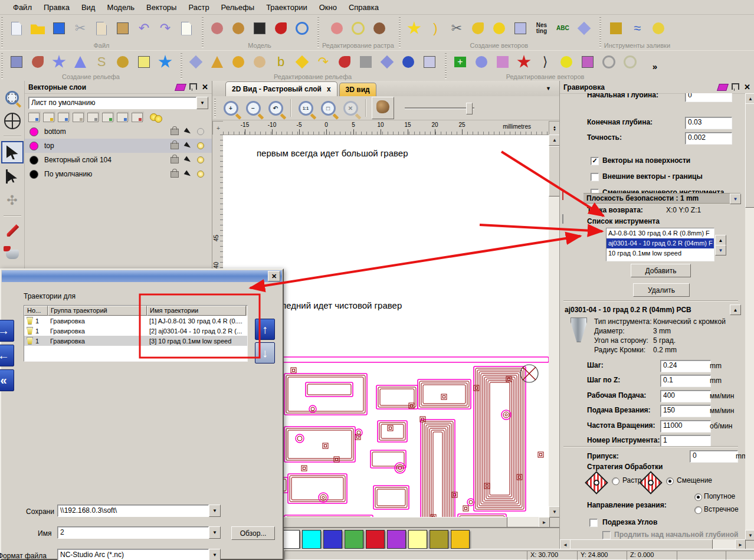 The image size is (754, 560). What do you see at coordinates (661, 270) in the screenshot?
I see `add-tool-button: Добавить` at bounding box center [661, 270].